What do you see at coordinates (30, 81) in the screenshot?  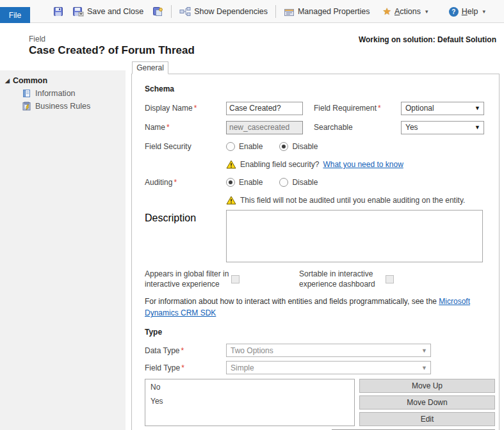 I see `sidebar-group-label: Common` at bounding box center [30, 81].